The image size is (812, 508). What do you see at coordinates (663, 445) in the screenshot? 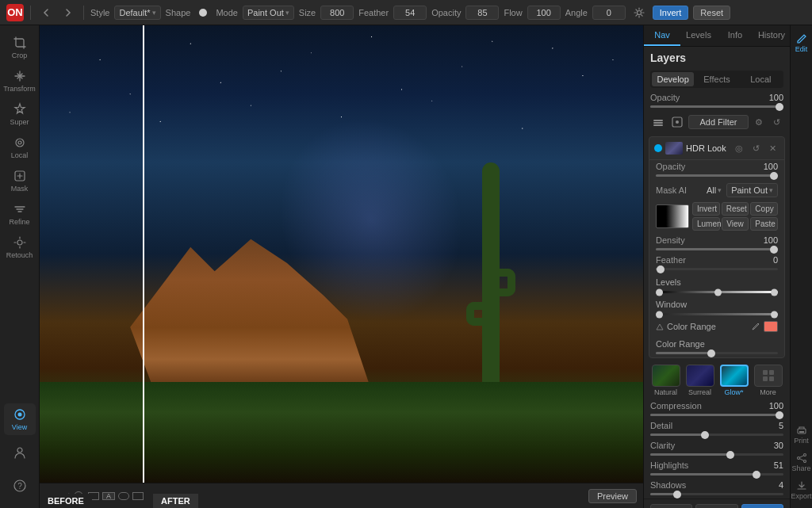
I see `clarity-label: Clarity` at bounding box center [663, 445].